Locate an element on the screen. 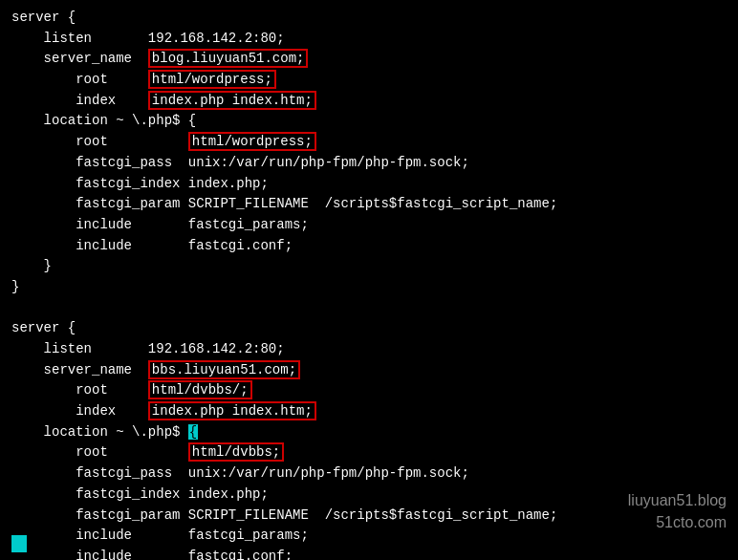  code-line-13: } is located at coordinates (369, 267).